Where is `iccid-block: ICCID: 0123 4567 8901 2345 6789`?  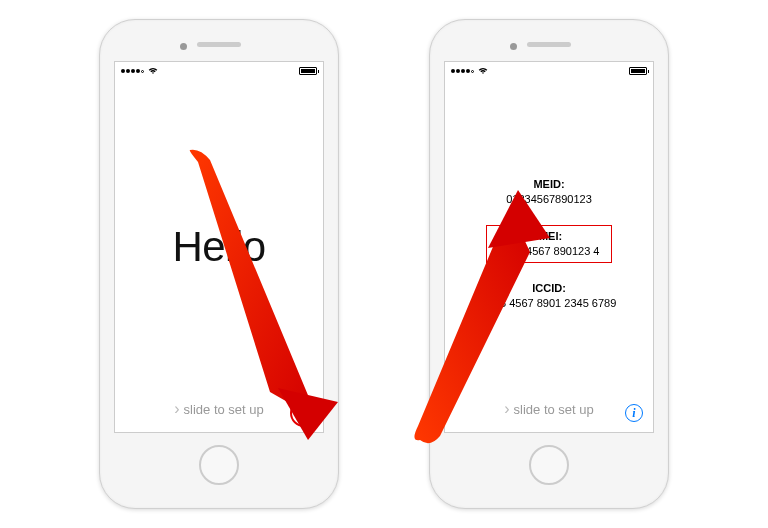
iccid-block: ICCID: 0123 4567 8901 2345 6789 is located at coordinates (550, 296).